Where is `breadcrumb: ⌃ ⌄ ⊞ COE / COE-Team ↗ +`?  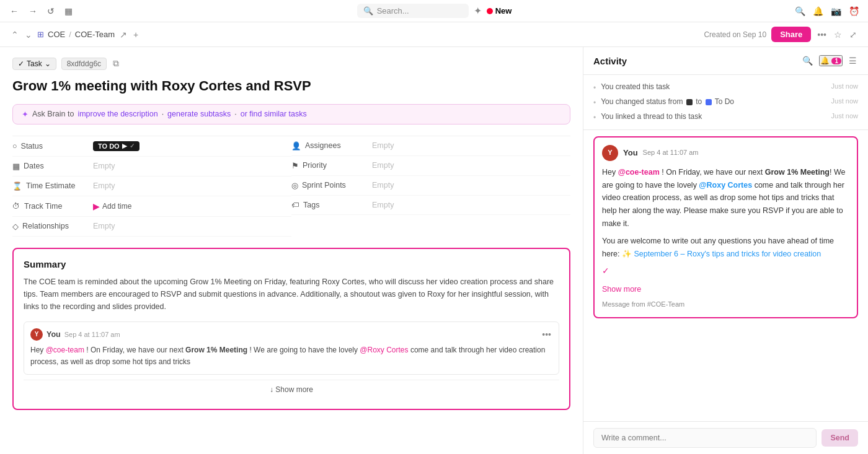
breadcrumb: ⌃ ⌄ ⊞ COE / COE-Team ↗ + is located at coordinates (74, 35).